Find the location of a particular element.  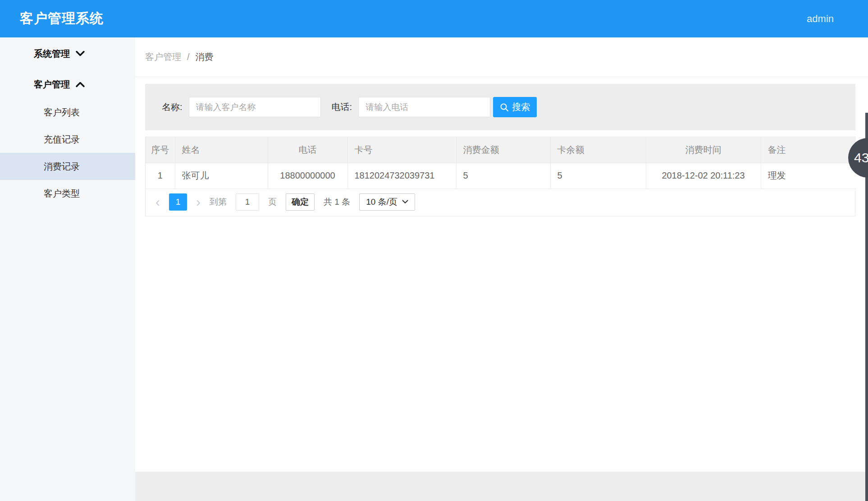

table-row: 1 张可儿 18800000000 1812024732039731 5 5 2… is located at coordinates (501, 176).